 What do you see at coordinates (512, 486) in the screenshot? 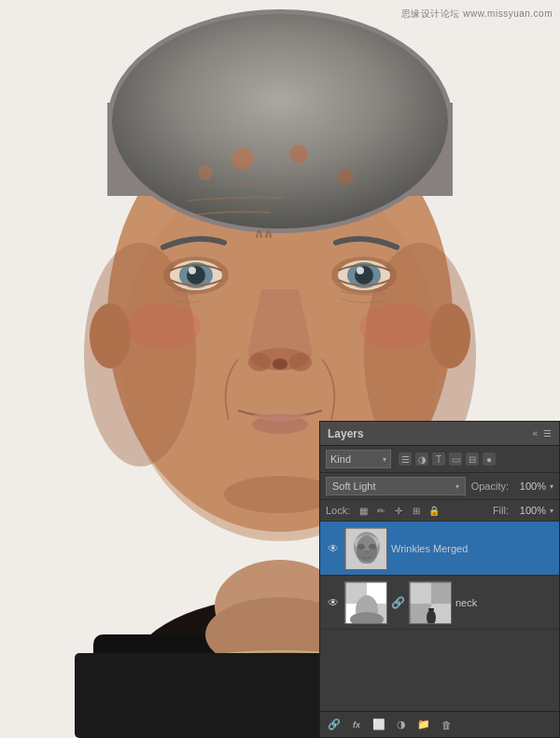
I see `opacity-group: Opacity: 100% ▾` at bounding box center [512, 486].